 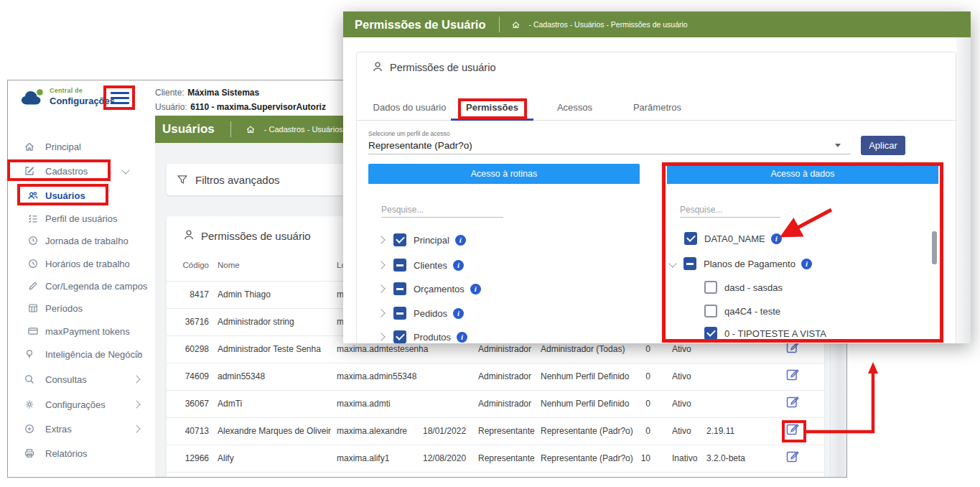 What do you see at coordinates (88, 286) in the screenshot?
I see `sidebar-item-cor-legenda: Cor/Legenda de campos` at bounding box center [88, 286].